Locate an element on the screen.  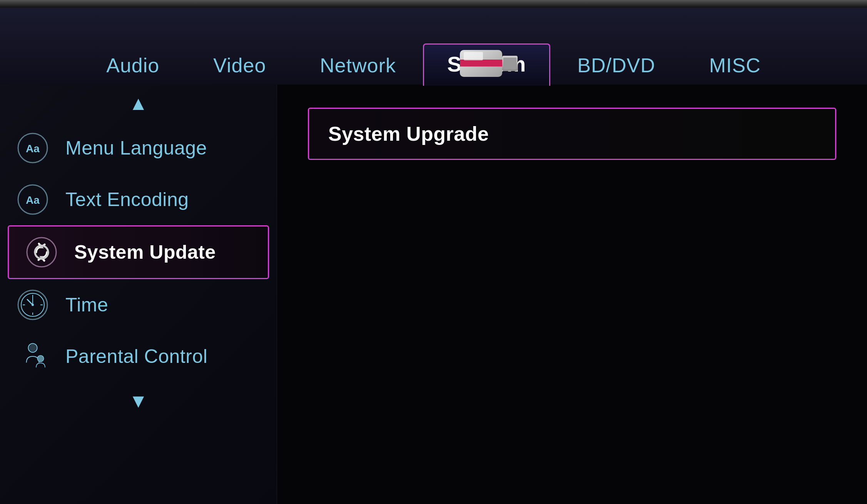
tab-bddvd-label: BD/DVD is located at coordinates (616, 65).